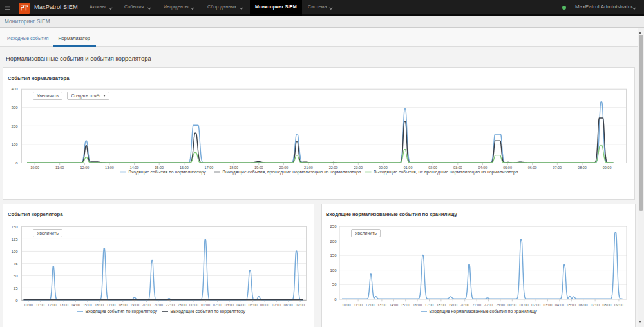  What do you see at coordinates (122, 312) in the screenshot?
I see `svg-text:Входящие события по коррелятор: Входящие события по коррелятору` at bounding box center [122, 312].